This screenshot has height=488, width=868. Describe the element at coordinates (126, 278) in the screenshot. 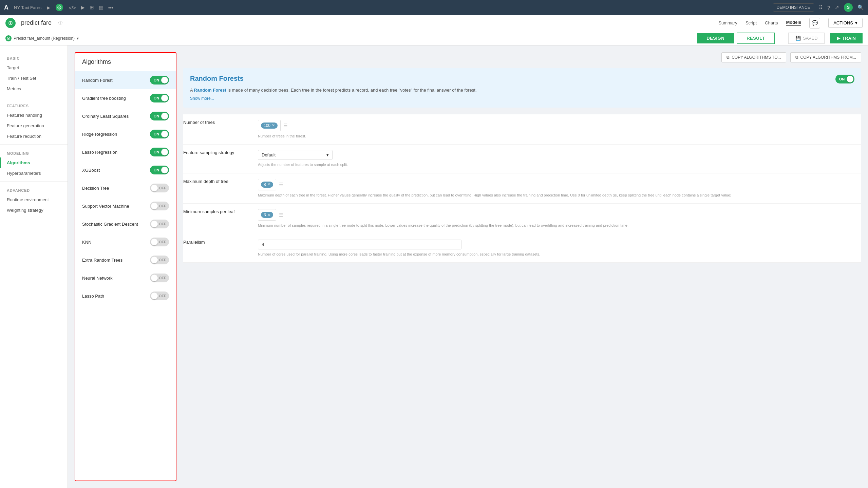

I see `algo-row-neural-network: Neural Network OFF` at that location.